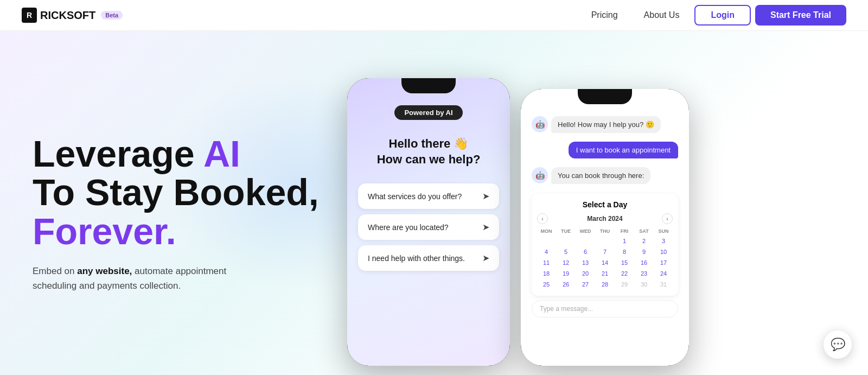 The image size is (868, 375). I want to click on cal-day-2: 2, so click(644, 241).